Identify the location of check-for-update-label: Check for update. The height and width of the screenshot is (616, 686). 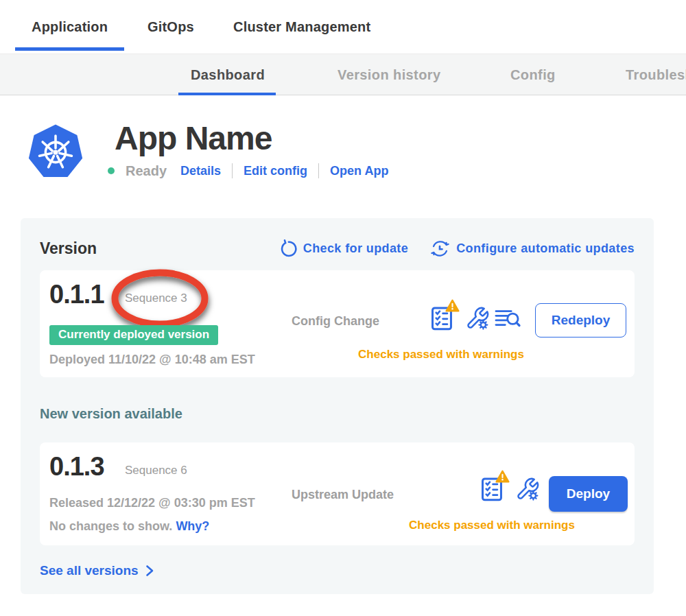
(355, 248).